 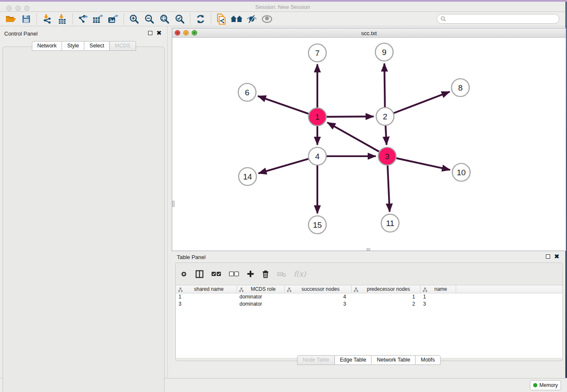 I want to click on import-network-icon, so click(x=47, y=19).